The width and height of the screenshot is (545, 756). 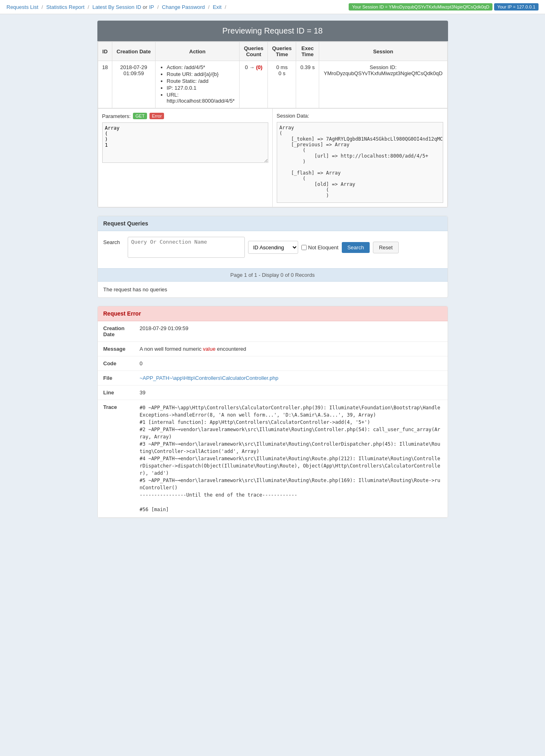 I want to click on error-value-creation-date: 2018-07-29 01:09:59, so click(x=291, y=331).